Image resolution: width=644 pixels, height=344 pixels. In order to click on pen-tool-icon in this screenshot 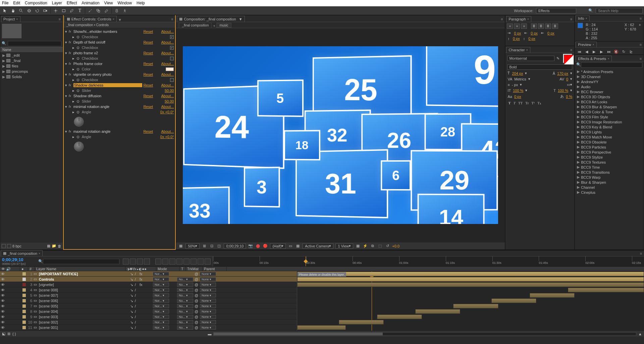, I will do `click(72, 11)`.